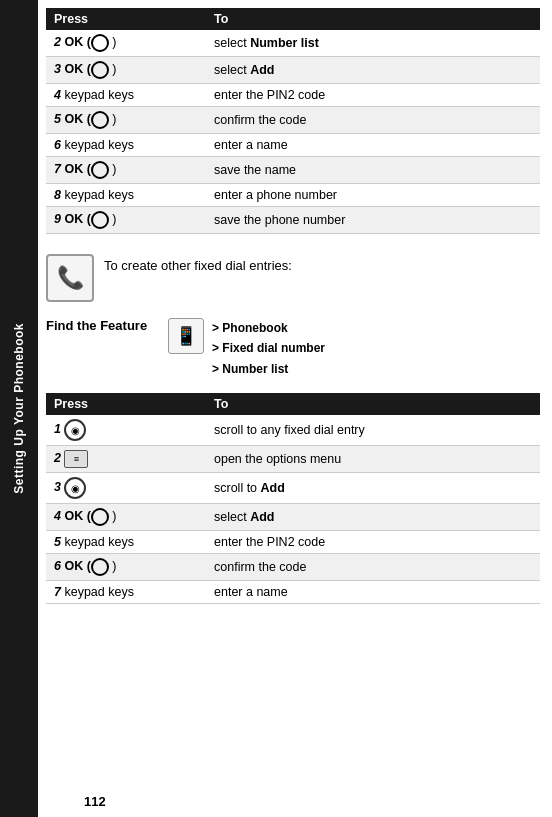  What do you see at coordinates (126, 592) in the screenshot?
I see `press-cell: 7 keypad keys` at bounding box center [126, 592].